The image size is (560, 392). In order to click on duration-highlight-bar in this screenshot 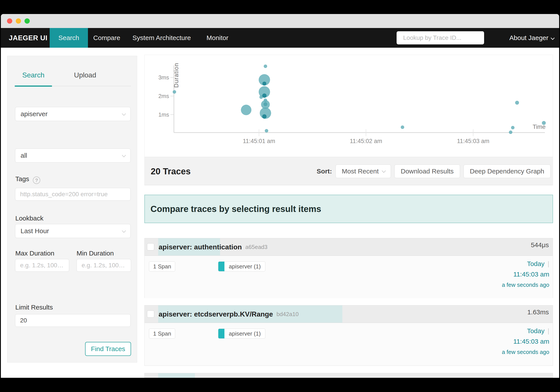, I will do `click(177, 376)`.